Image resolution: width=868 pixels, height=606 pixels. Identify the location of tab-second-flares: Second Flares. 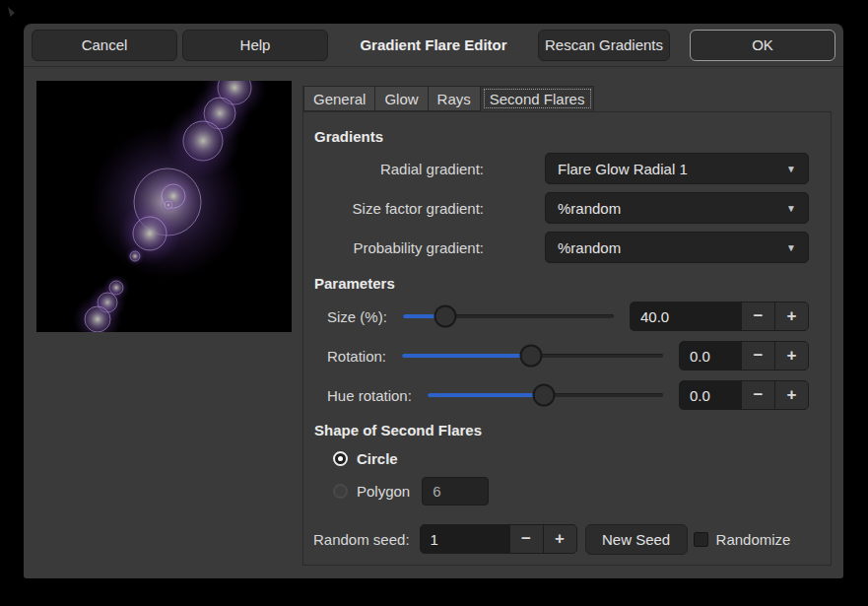
(538, 99).